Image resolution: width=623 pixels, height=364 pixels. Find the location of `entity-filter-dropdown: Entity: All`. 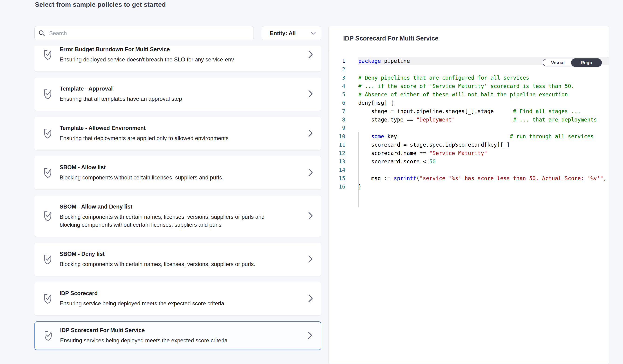

entity-filter-dropdown: Entity: All is located at coordinates (291, 33).